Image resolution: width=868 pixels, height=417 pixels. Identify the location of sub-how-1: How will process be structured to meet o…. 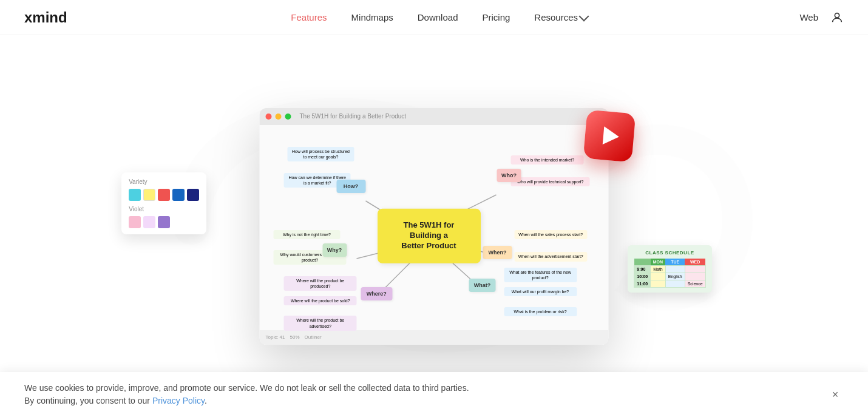
(321, 154).